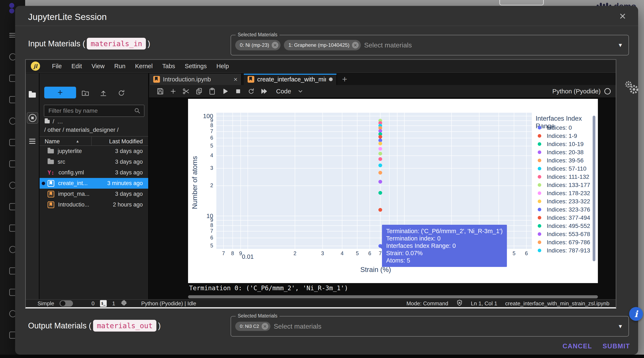 The height and width of the screenshot is (358, 644). I want to click on new-tab-button: +, so click(344, 79).